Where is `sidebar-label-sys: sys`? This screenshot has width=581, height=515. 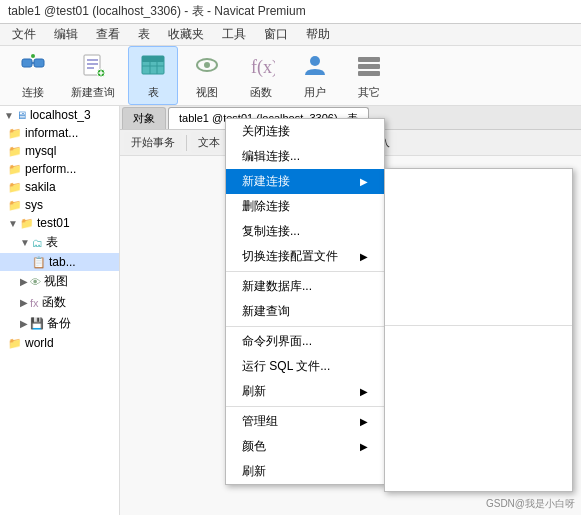
sidebar-label-sys: sys is located at coordinates (34, 205).